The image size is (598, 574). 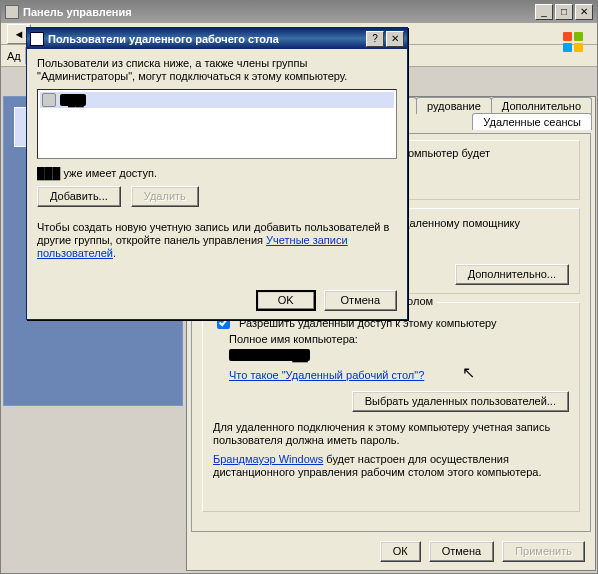 What do you see at coordinates (73, 100) in the screenshot?
I see `list-item-label: g██` at bounding box center [73, 100].